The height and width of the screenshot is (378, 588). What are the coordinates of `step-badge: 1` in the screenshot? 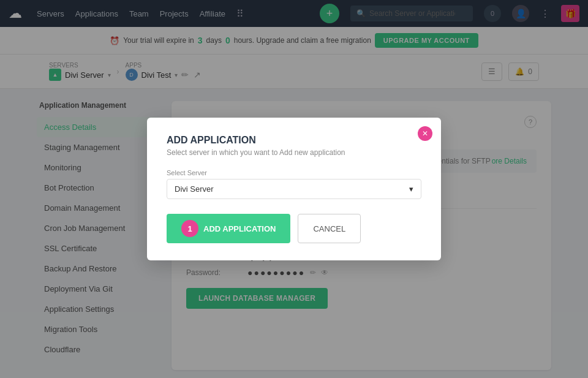 It's located at (190, 229).